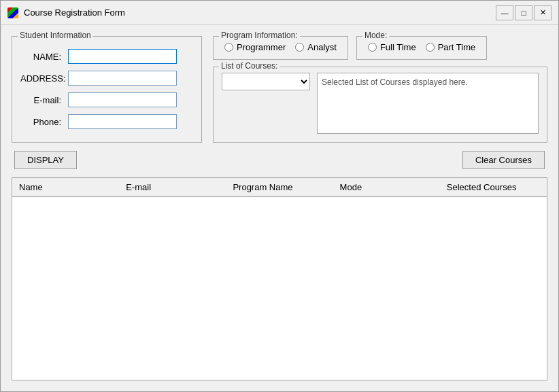  What do you see at coordinates (280, 160) in the screenshot?
I see `buttons-row: DISPLAY Clear Courses` at bounding box center [280, 160].